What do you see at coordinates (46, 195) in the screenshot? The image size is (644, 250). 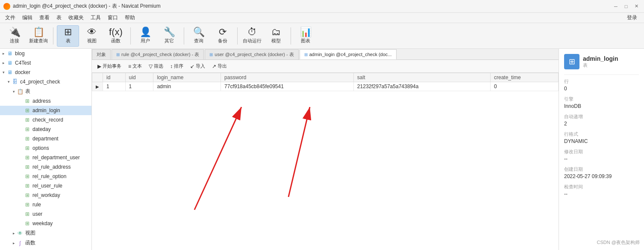 I see `sidebar-item-rel_workday: ⊞rel_workday` at bounding box center [46, 195].